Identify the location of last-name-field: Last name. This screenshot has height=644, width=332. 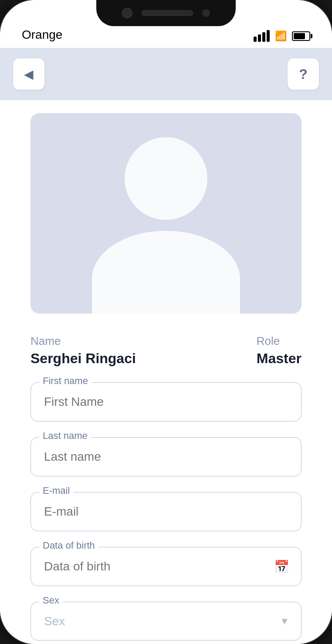
(166, 457).